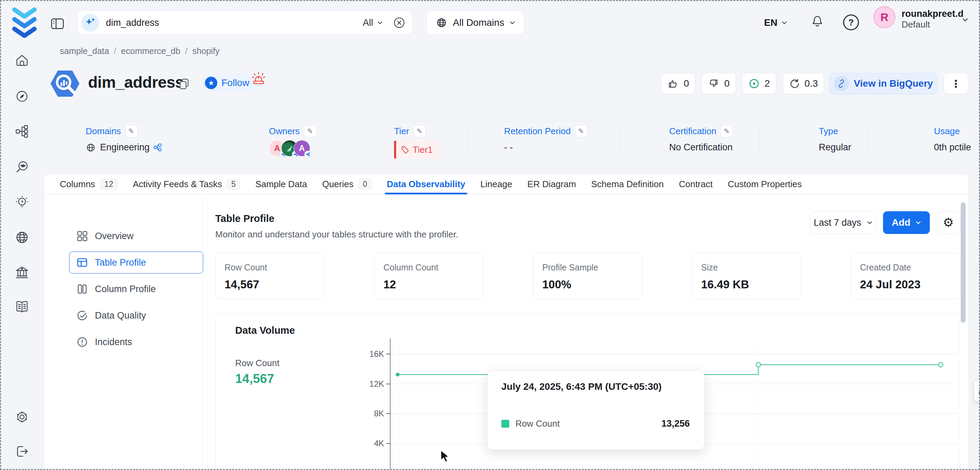  What do you see at coordinates (885, 17) in the screenshot?
I see `user-avatar: R` at bounding box center [885, 17].